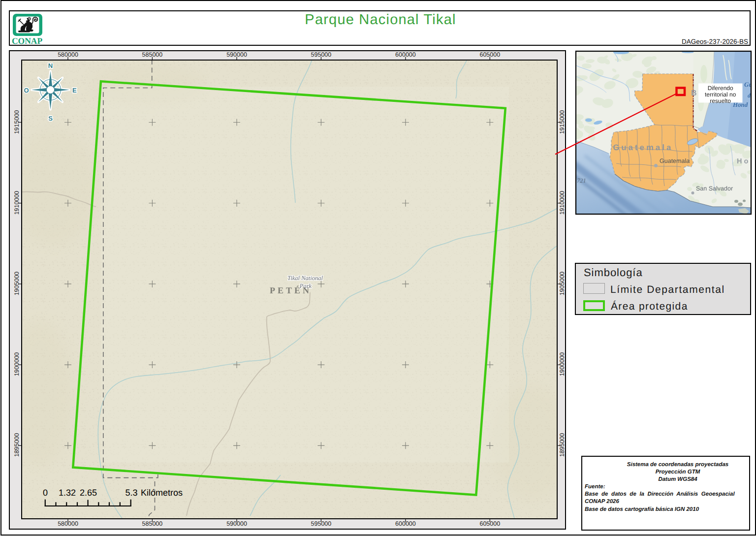 The image size is (756, 536). What do you see at coordinates (721, 88) in the screenshot?
I see `svg-text: Diferendo` at bounding box center [721, 88].